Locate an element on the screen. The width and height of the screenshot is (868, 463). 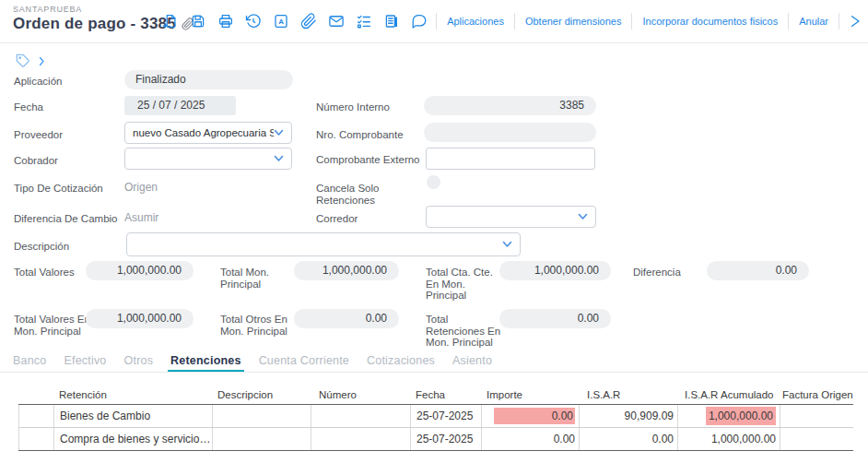
tipo-cotizacion-label: Tipo De Cotización is located at coordinates (59, 188).